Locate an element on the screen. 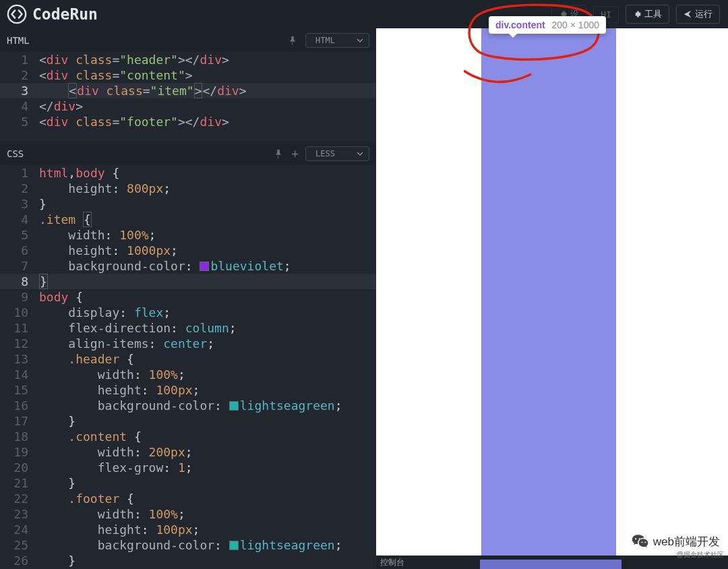 The height and width of the screenshot is (569, 728). css-panel-title: CSS is located at coordinates (15, 154).